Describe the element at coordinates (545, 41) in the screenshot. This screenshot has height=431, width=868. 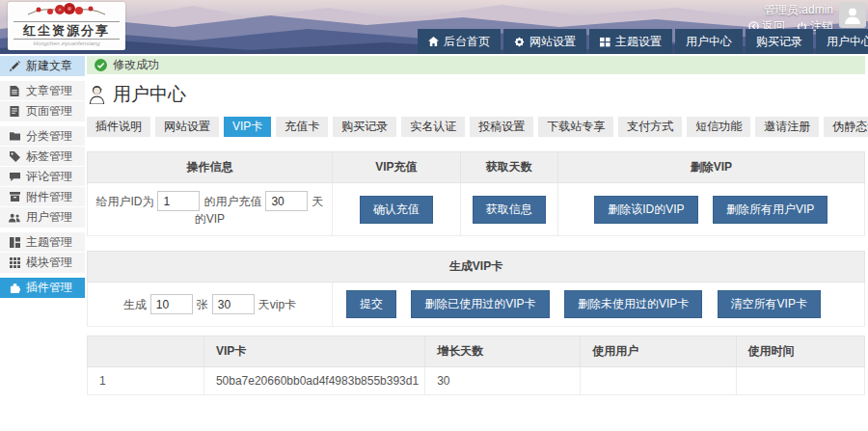
I see `nav-item-site-settings: 网站设置` at that location.